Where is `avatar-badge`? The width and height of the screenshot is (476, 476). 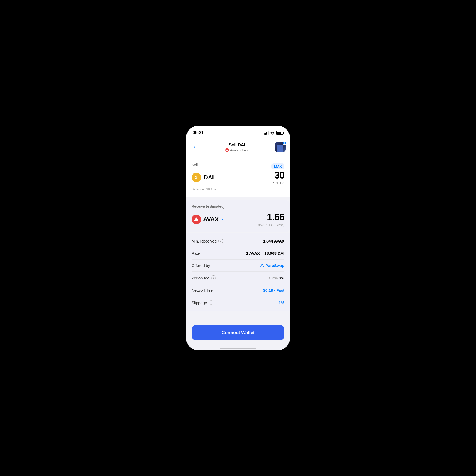
avatar-badge is located at coordinates (284, 143).